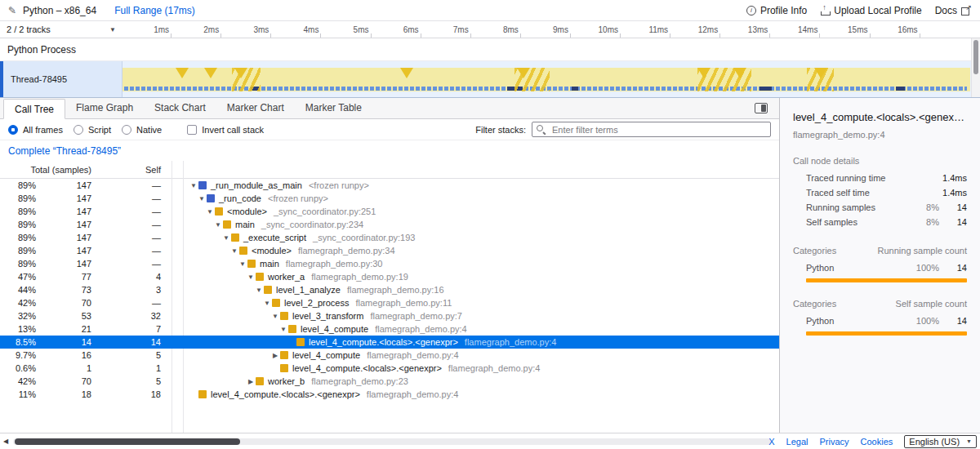 This screenshot has width=980, height=449. Describe the element at coordinates (127, 442) in the screenshot. I see `horizontal-scrollbar-thumb` at that location.